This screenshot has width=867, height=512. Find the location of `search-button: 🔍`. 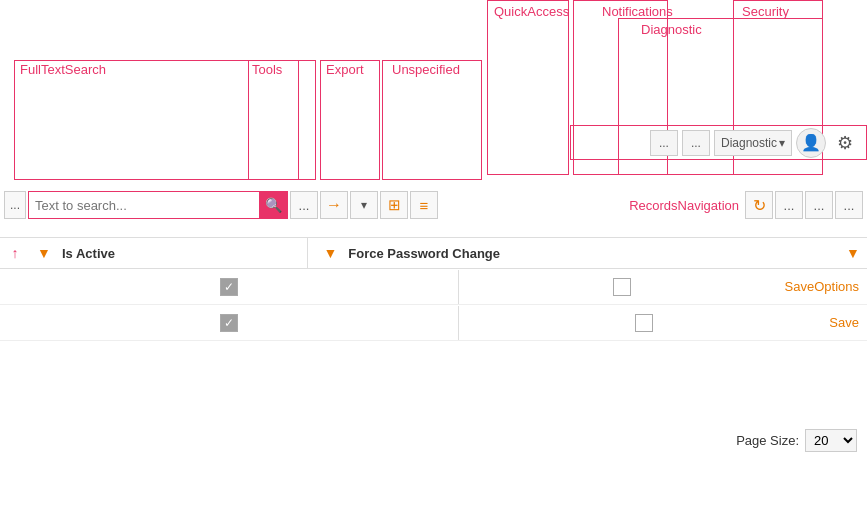

search-button: 🔍 is located at coordinates (273, 205).